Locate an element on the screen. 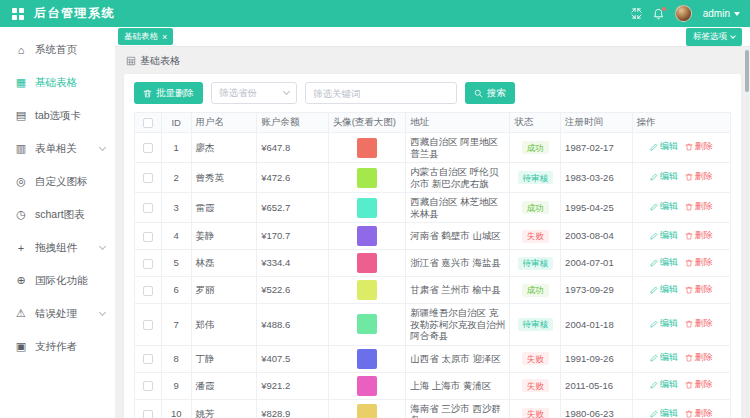  cell-register-date: 2004-07-01 is located at coordinates (597, 264).